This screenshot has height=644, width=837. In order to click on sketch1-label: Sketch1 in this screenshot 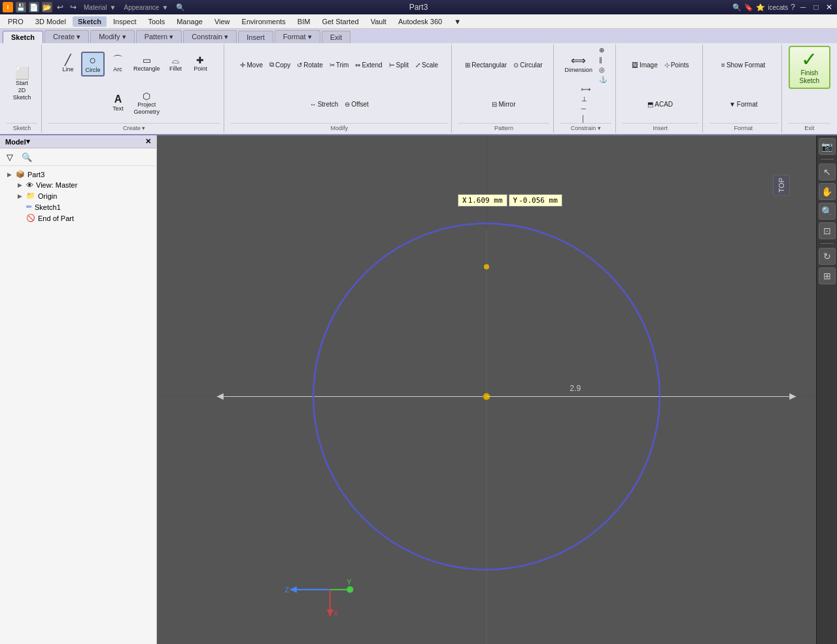, I will do `click(48, 207)`.